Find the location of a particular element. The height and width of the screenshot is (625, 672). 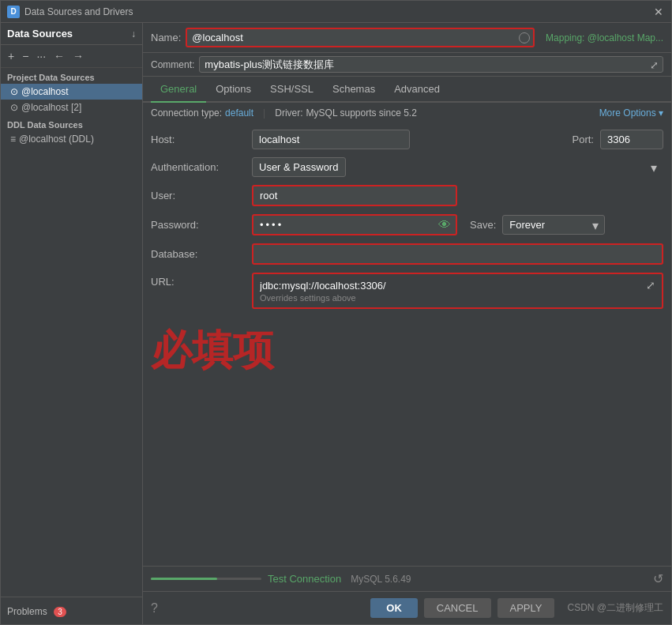

host-label: Host: is located at coordinates (198, 139).